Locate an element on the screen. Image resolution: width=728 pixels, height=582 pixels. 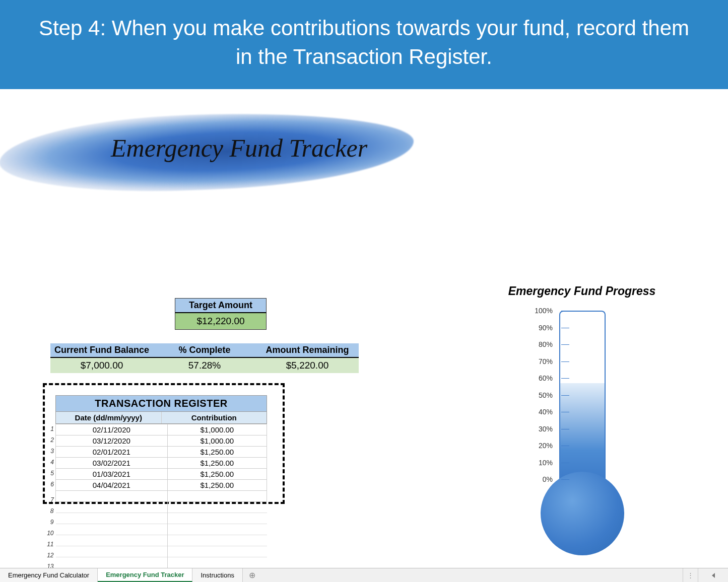
sheet-tab-bar: Emergency Fund Calculator Emergency Fund… is located at coordinates (364, 575).